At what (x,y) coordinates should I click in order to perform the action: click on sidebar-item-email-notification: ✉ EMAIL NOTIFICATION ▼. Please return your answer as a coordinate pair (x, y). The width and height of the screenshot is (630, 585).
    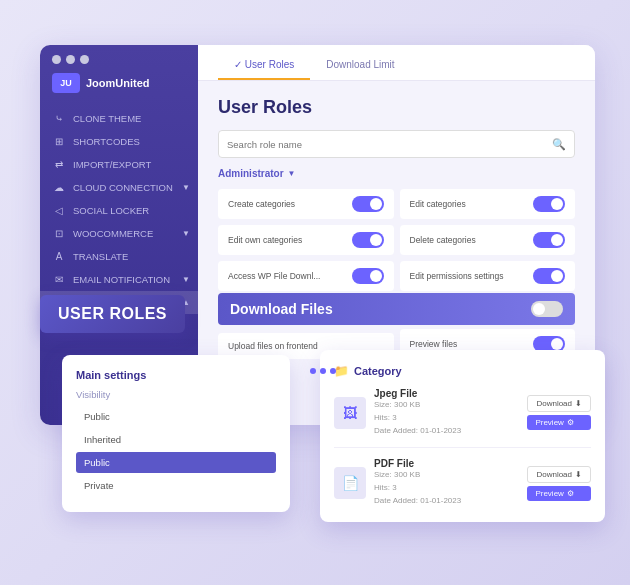
    Looking at the image, I should click on (119, 280).